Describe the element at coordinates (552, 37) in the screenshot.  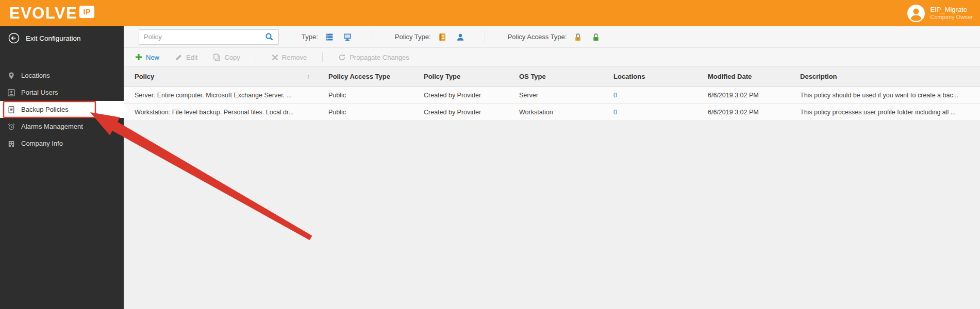
I see `filter-bar: Type:` at that location.